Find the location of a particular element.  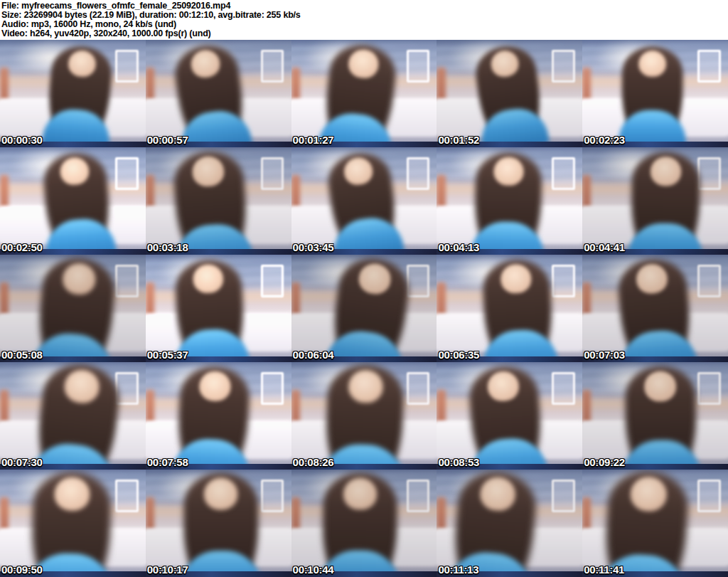

video-thumbnail: 00:00:57 is located at coordinates (219, 94).